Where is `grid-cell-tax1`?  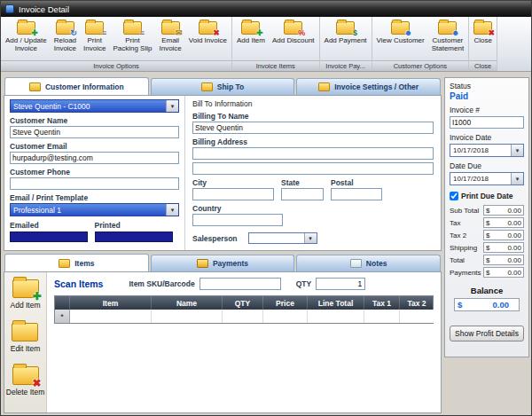
grid-cell-tax1 is located at coordinates (382, 316).